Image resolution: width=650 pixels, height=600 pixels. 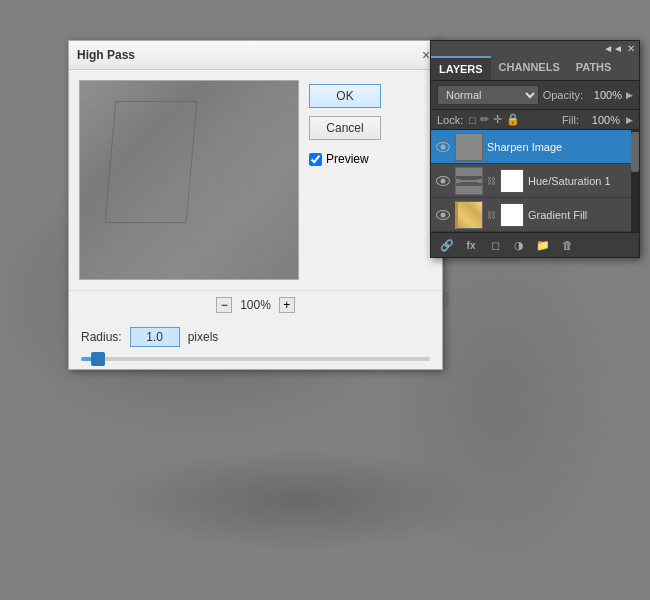 What do you see at coordinates (495, 245) in the screenshot?
I see `mask-icon: ◻` at bounding box center [495, 245].